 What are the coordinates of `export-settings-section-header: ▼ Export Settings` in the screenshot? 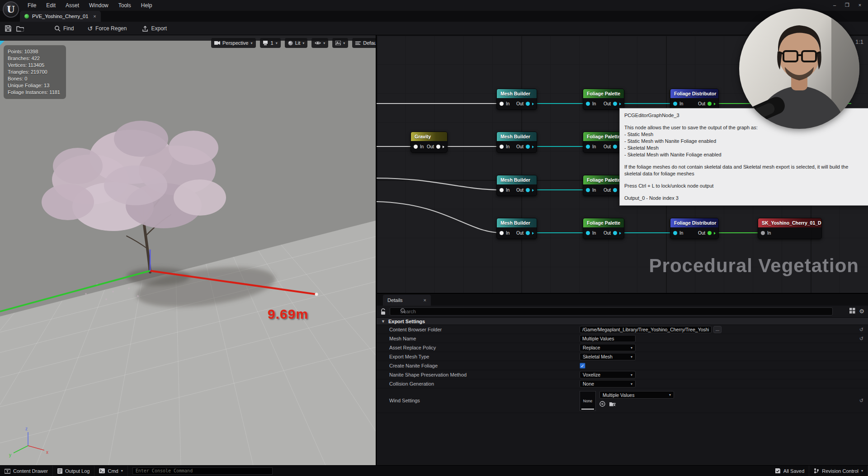 It's located at (622, 321).